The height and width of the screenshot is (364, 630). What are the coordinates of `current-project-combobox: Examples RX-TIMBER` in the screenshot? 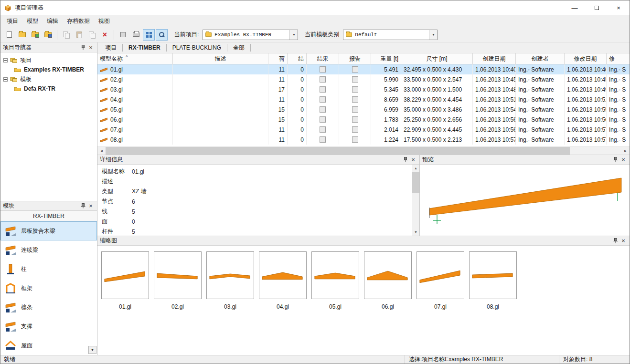 It's located at (250, 35).